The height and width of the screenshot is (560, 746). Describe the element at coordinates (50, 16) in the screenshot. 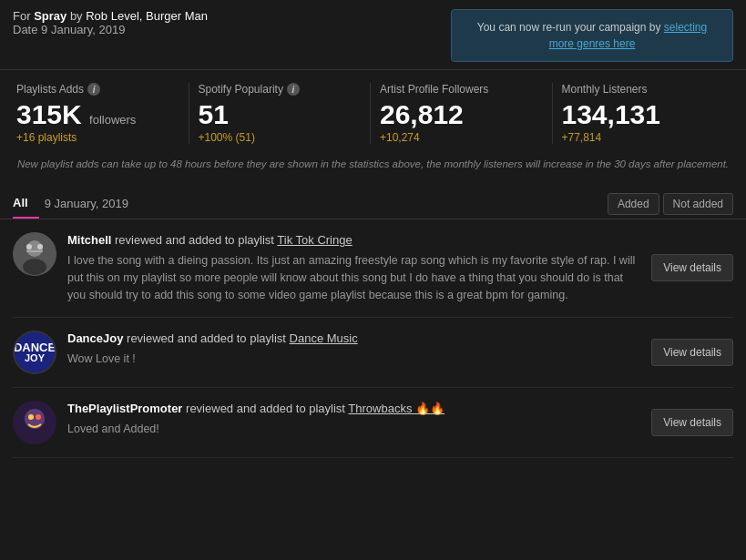

I see `track-name: Spray` at that location.